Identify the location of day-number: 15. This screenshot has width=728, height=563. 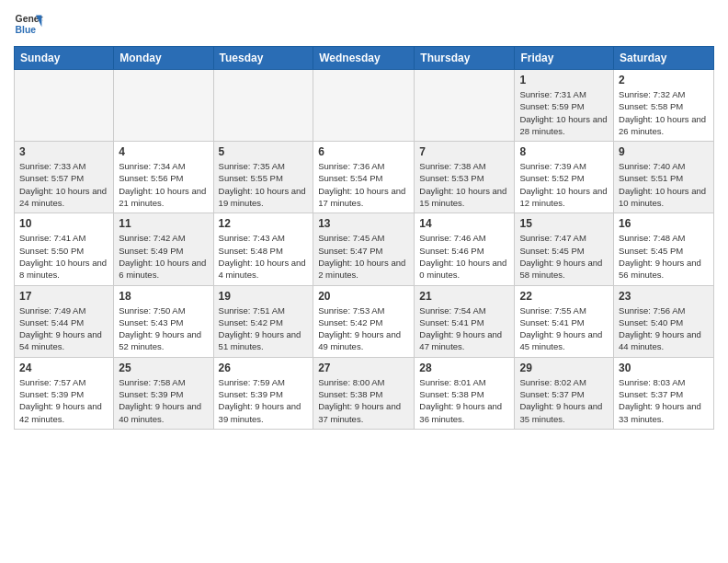
(564, 224).